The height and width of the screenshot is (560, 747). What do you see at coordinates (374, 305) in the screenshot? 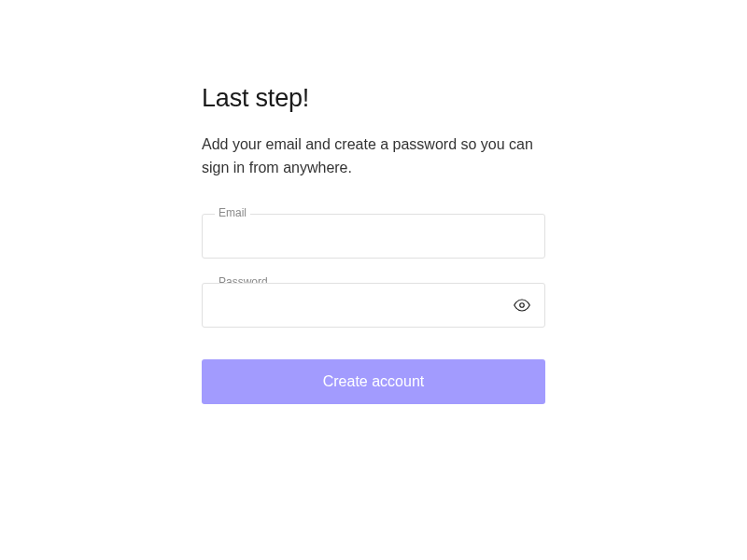
I see `password-field-group: Password` at bounding box center [374, 305].